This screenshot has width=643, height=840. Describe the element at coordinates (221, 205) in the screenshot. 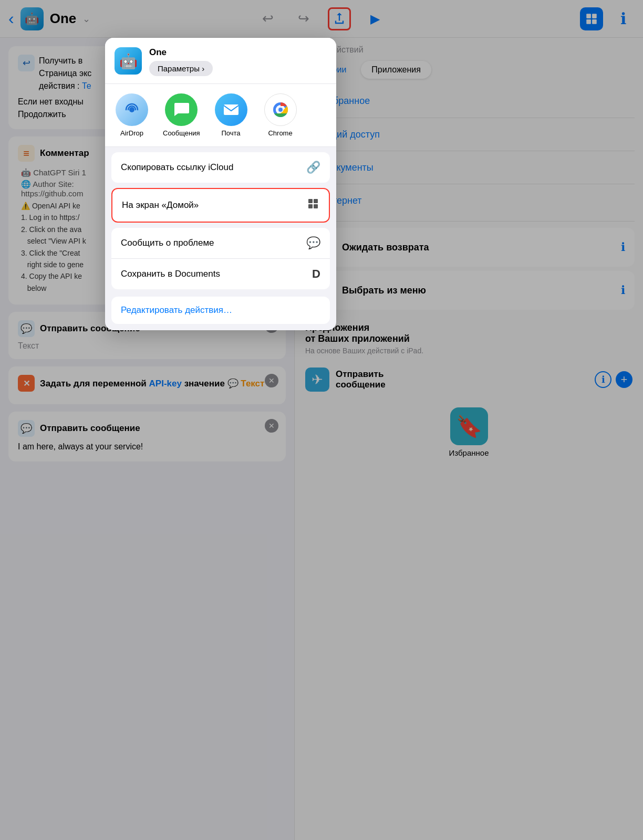

I see `share-action-add-home: На экран «Домой»` at that location.